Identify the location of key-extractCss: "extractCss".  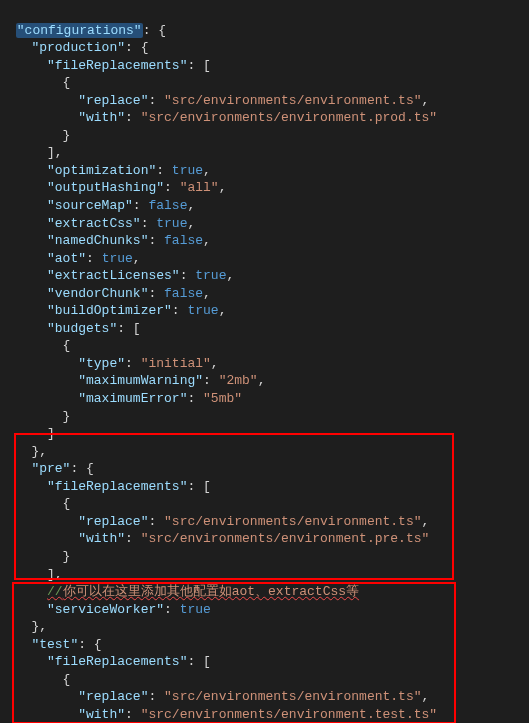
(94, 224).